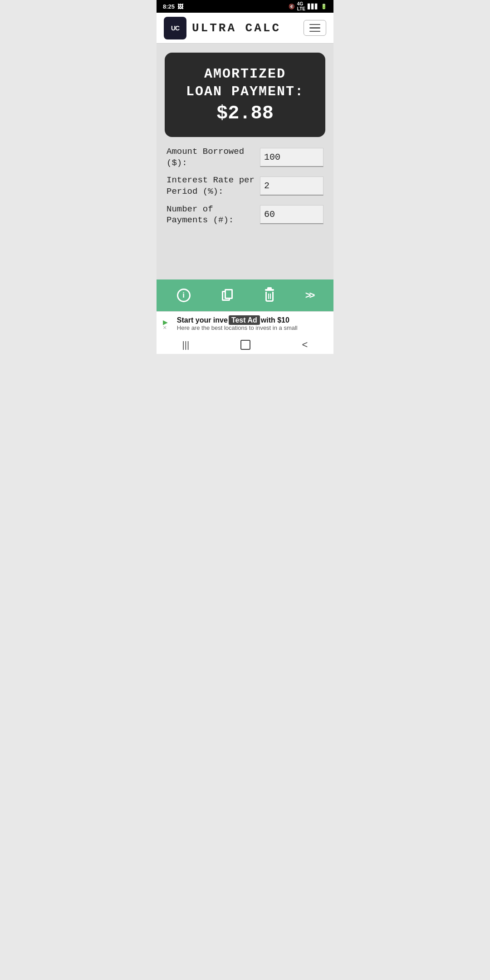 This screenshot has width=490, height=980. What do you see at coordinates (175, 28) in the screenshot?
I see `app-logo: UC` at bounding box center [175, 28].